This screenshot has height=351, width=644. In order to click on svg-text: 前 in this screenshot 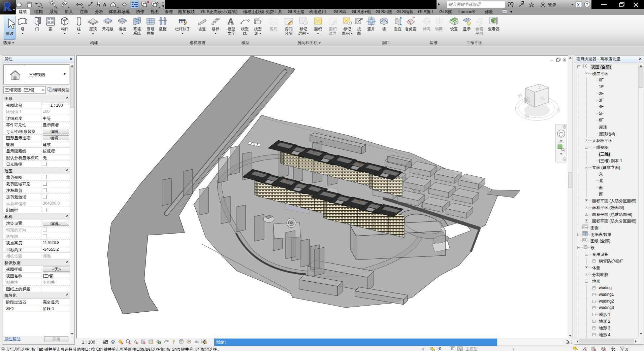, I will do `click(527, 100)`.